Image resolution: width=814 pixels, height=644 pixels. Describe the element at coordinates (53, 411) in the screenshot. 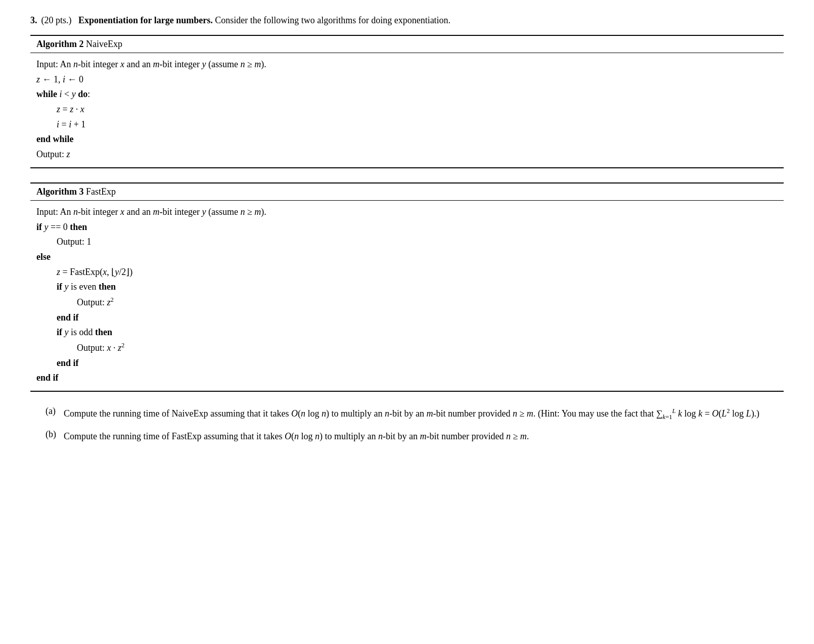

I see `part-a-label: (a)` at that location.